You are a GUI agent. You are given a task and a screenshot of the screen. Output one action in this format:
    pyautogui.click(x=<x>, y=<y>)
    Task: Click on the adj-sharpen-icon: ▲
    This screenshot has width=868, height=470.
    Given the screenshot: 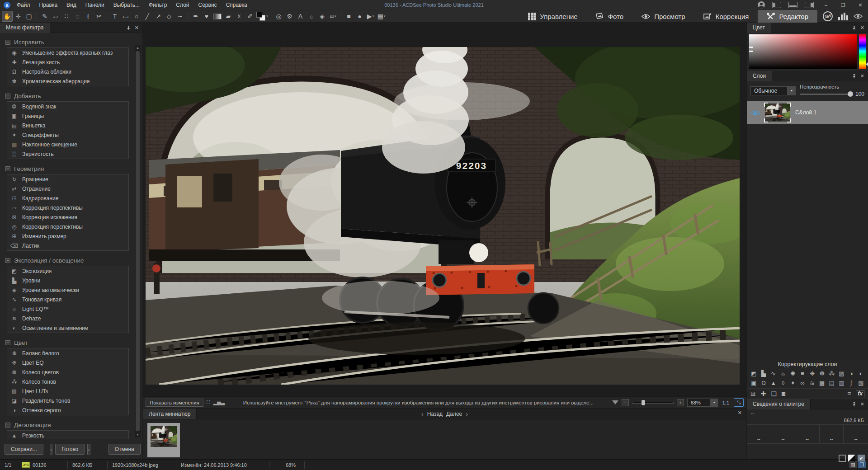 What is the action you would take?
    pyautogui.click(x=773, y=383)
    